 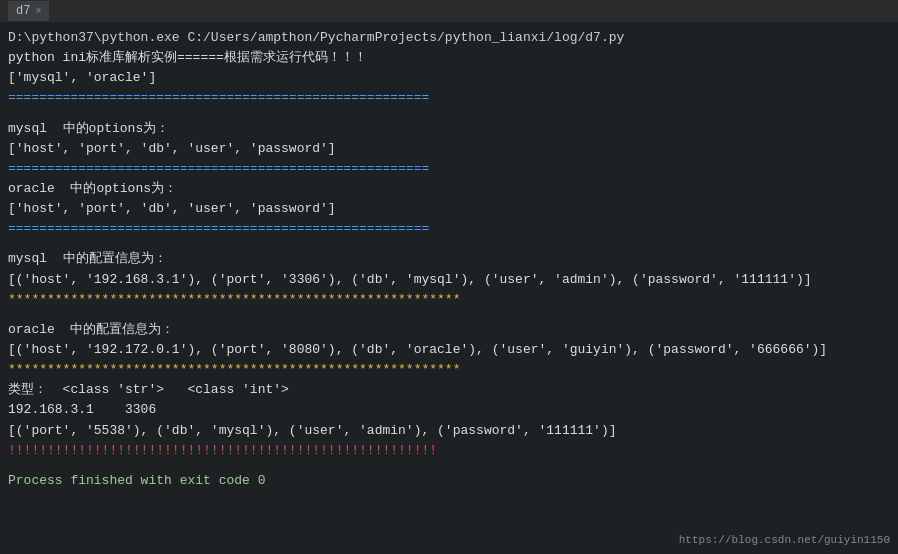 I want to click on terminal-line: ['mysql', 'oracle'], so click(x=449, y=78).